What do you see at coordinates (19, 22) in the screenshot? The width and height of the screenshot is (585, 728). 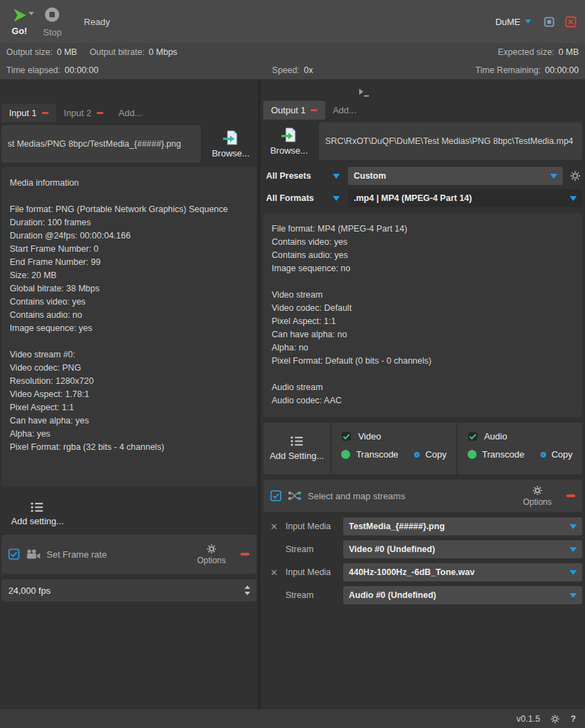 I see `go-button: Go!` at bounding box center [19, 22].